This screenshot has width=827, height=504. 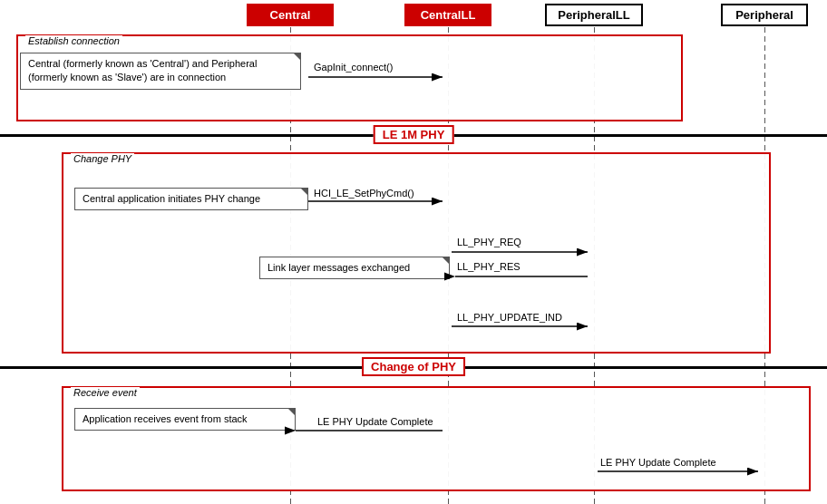 I want to click on label-le-phy-update-peripheral: LE PHY Update Complete, so click(x=658, y=462).